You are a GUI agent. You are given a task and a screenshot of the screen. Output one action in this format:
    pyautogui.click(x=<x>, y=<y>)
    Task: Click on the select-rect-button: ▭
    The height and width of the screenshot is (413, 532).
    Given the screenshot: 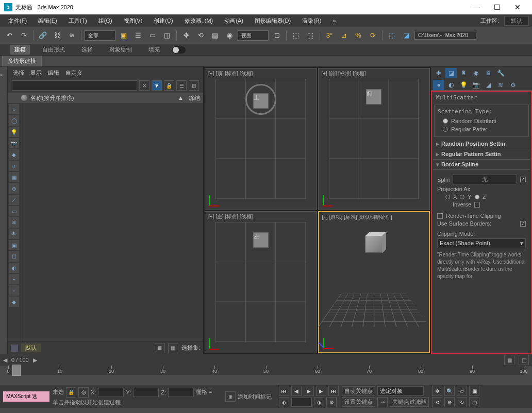 What is the action you would take?
    pyautogui.click(x=153, y=36)
    